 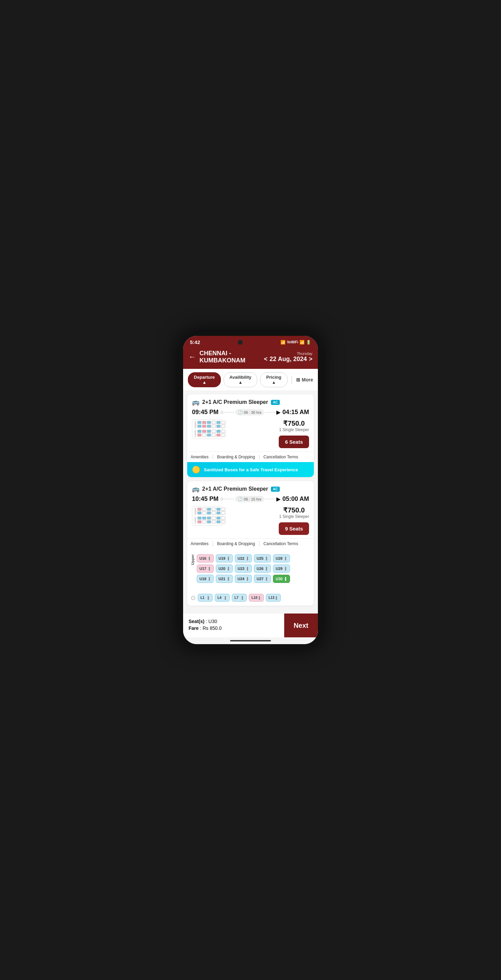 What do you see at coordinates (253, 499) in the screenshot?
I see `bus2-dur-text: 06 : 15 hrs` at bounding box center [253, 499].